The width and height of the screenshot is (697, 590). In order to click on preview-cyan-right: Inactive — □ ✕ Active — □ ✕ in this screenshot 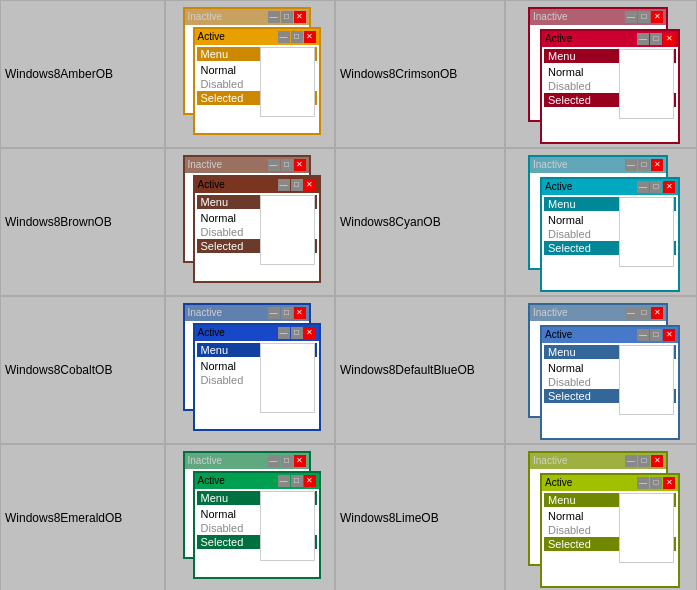, I will do `click(601, 222)`.